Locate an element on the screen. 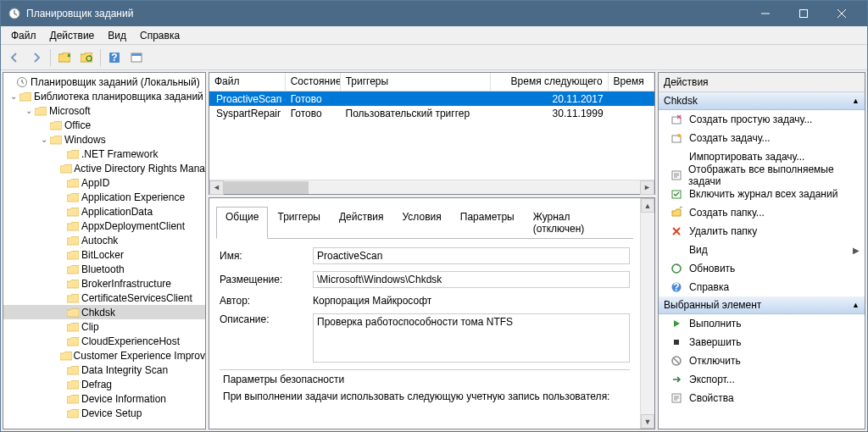 This screenshot has height=432, width=868. tree-node-clip: Clip is located at coordinates (104, 327).